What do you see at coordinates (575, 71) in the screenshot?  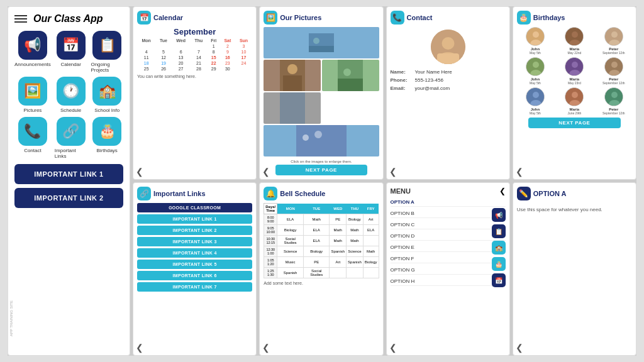 I see `birthday-grid: John May 5th Maria May 22nd Peter Septem…` at bounding box center [575, 71].